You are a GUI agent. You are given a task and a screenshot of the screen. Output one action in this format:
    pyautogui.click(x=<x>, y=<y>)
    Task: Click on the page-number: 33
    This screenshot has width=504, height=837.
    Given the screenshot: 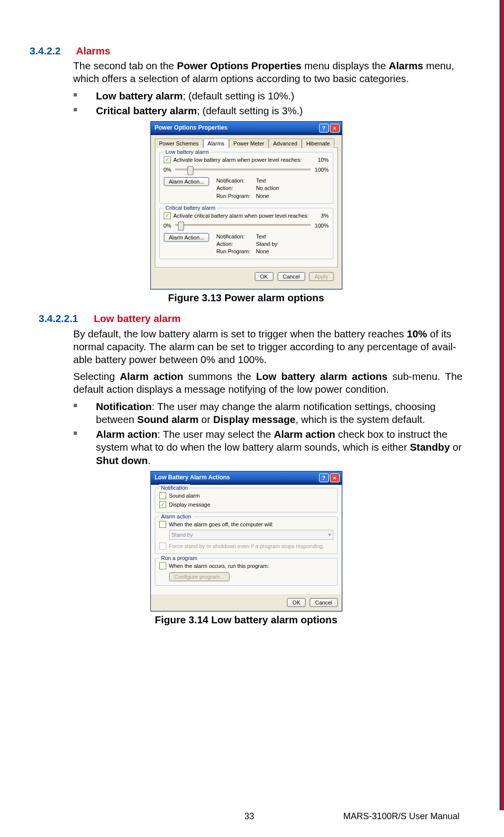 What is the action you would take?
    pyautogui.click(x=249, y=816)
    